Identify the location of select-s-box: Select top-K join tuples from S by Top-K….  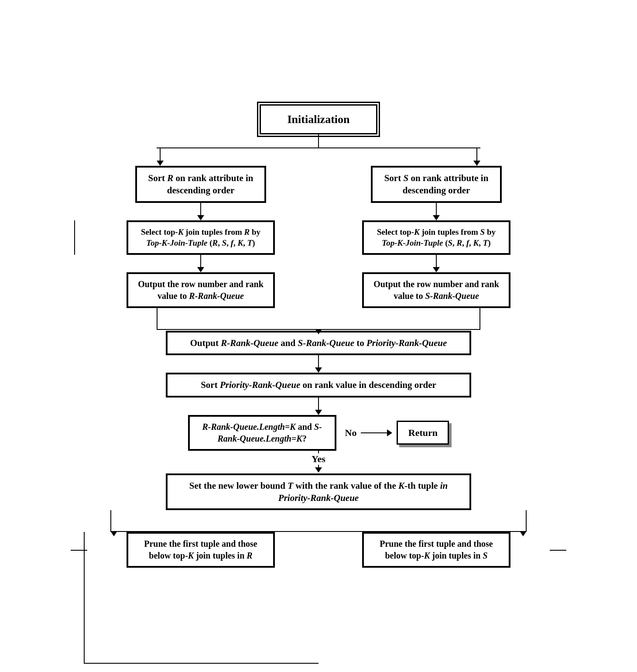
(436, 237).